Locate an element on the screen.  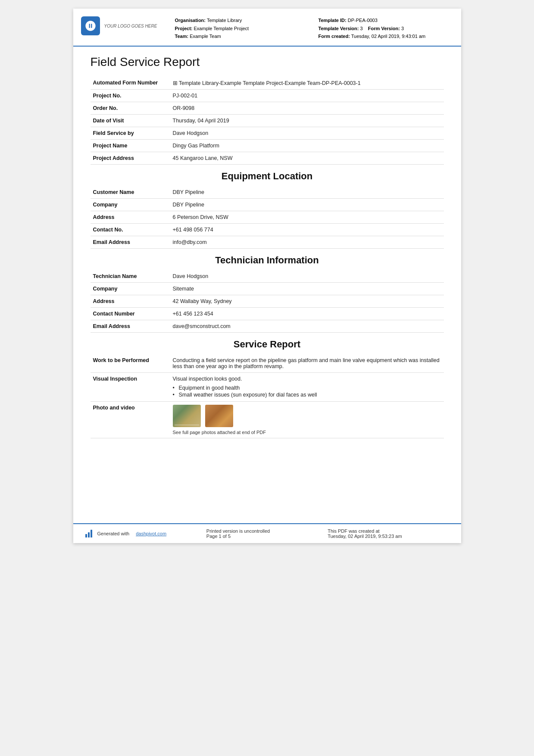
table-row: Project NameDingy Gas Platform is located at coordinates (267, 146).